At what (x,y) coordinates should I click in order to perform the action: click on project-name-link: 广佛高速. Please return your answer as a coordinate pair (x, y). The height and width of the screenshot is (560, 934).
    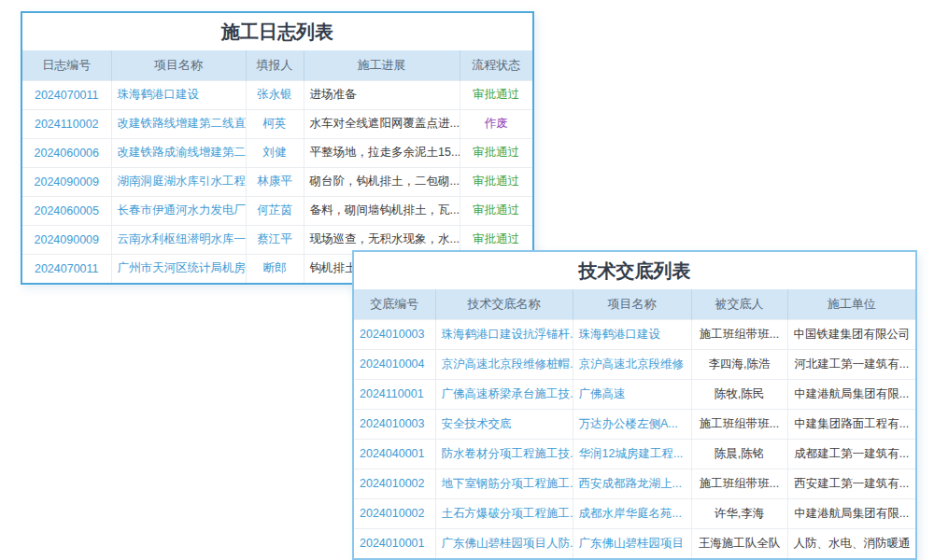
    Looking at the image, I should click on (631, 394).